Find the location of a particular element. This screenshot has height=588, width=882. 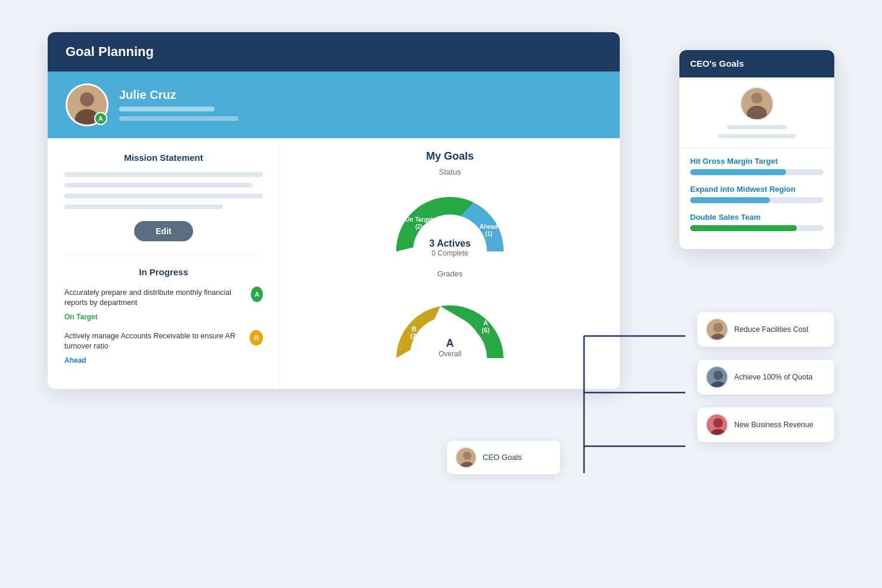

ceo-goal-1-name: Hit Gross Margin Target is located at coordinates (757, 161).